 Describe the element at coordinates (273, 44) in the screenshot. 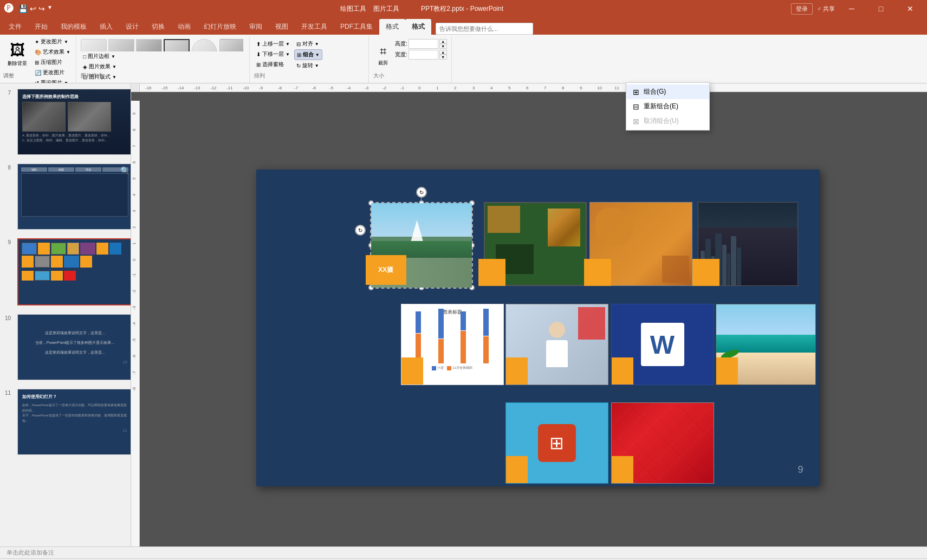

I see `bring-forward-btn: ⬆ 上移一层▼` at that location.